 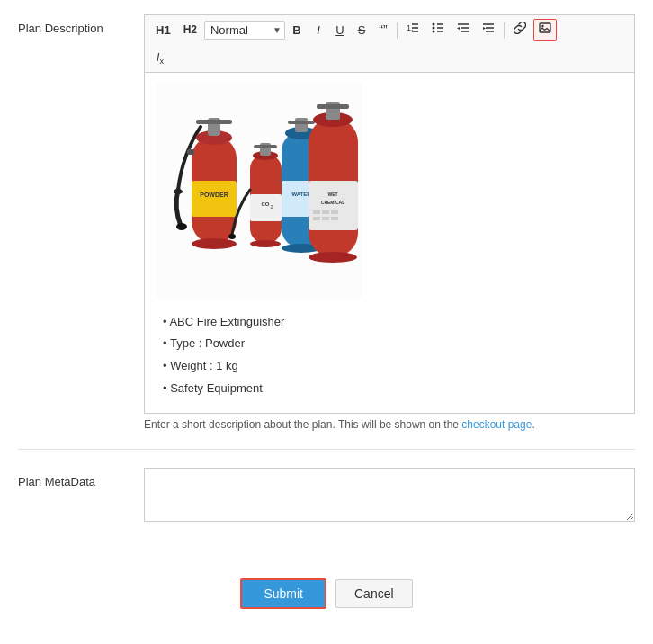 I want to click on cancel-button: Cancel, so click(x=374, y=594).